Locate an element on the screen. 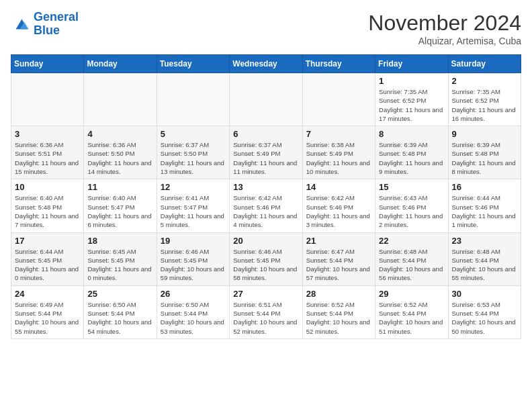 This screenshot has width=532, height=411. day-info: Sunrise: 6:41 AMSunset: 5:47 PMDaylight:… is located at coordinates (193, 211).